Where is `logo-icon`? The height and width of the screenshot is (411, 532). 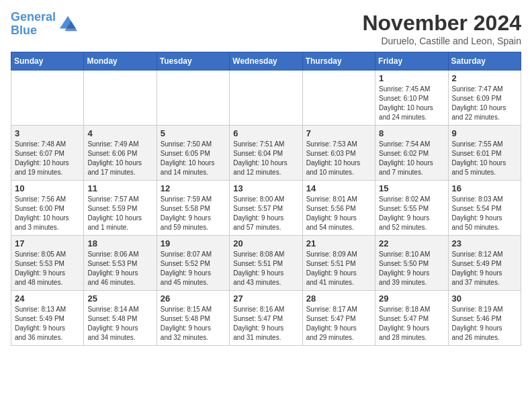
logo-icon is located at coordinates (68, 24).